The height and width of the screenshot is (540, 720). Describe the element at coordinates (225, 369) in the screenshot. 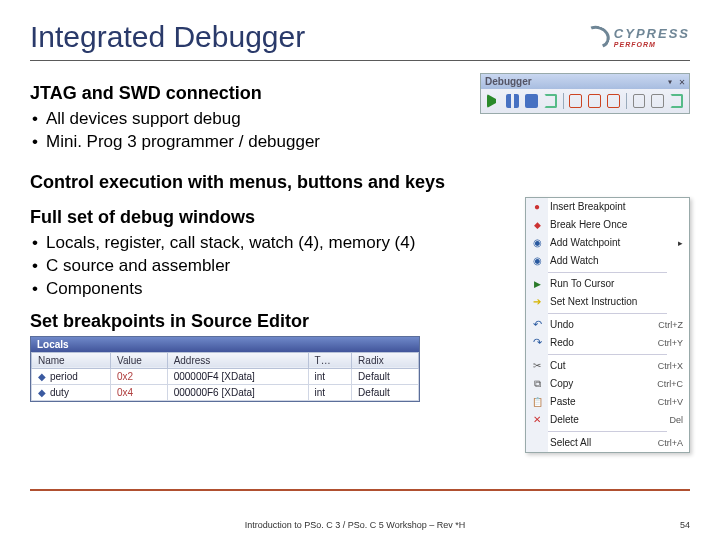

I see `locals-window: Locals Name Value Address T… Radix ◆peri…` at that location.